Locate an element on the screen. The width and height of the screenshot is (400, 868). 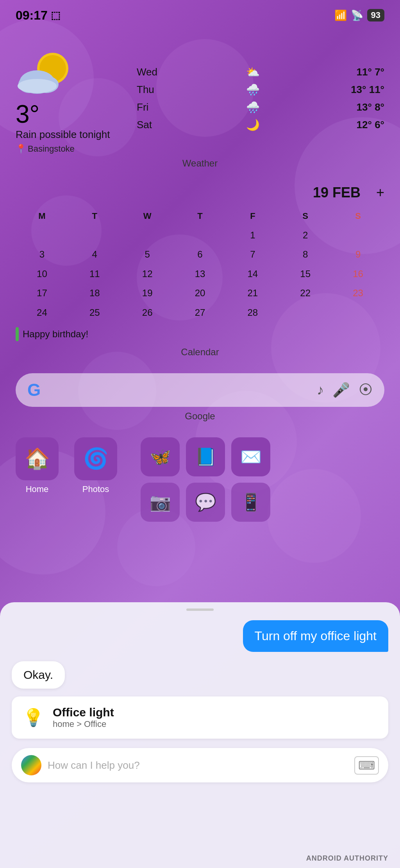
home-app-icon: 🏠 is located at coordinates (37, 459).